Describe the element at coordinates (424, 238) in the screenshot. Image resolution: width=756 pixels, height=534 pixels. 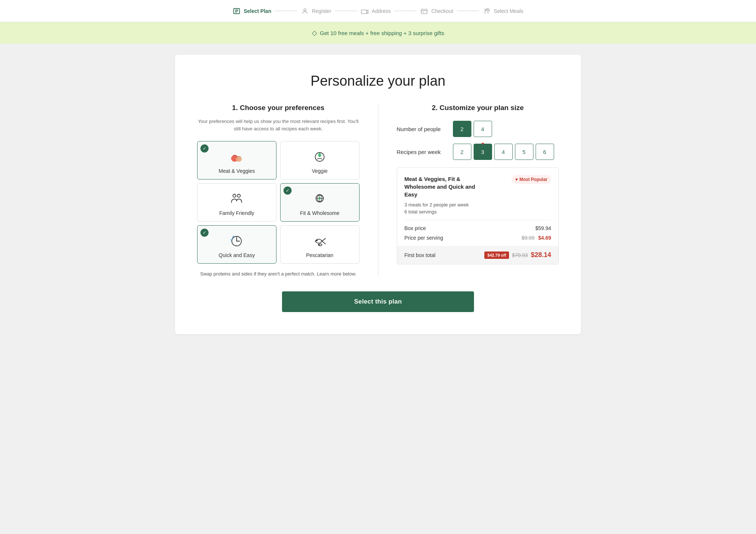
I see `per-serving-label: Price per serving` at that location.